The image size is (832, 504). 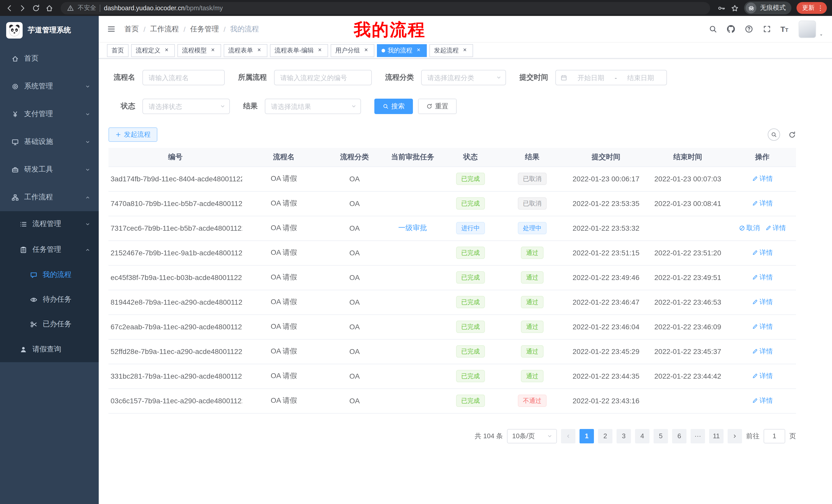 What do you see at coordinates (49, 300) in the screenshot?
I see `sidebar-item-todo-tasks: 待办任务` at bounding box center [49, 300].